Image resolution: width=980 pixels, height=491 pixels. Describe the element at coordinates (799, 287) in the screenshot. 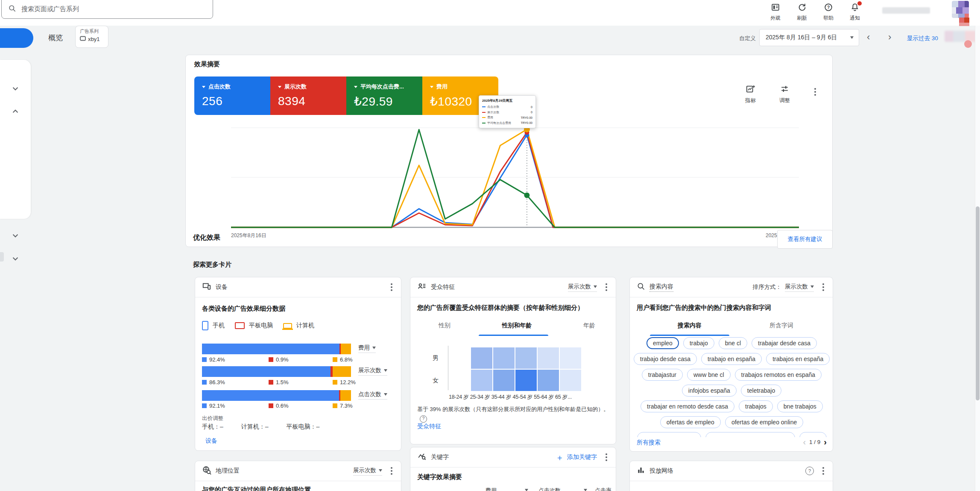

I see `search-terms-sort-select: 展示次数` at that location.